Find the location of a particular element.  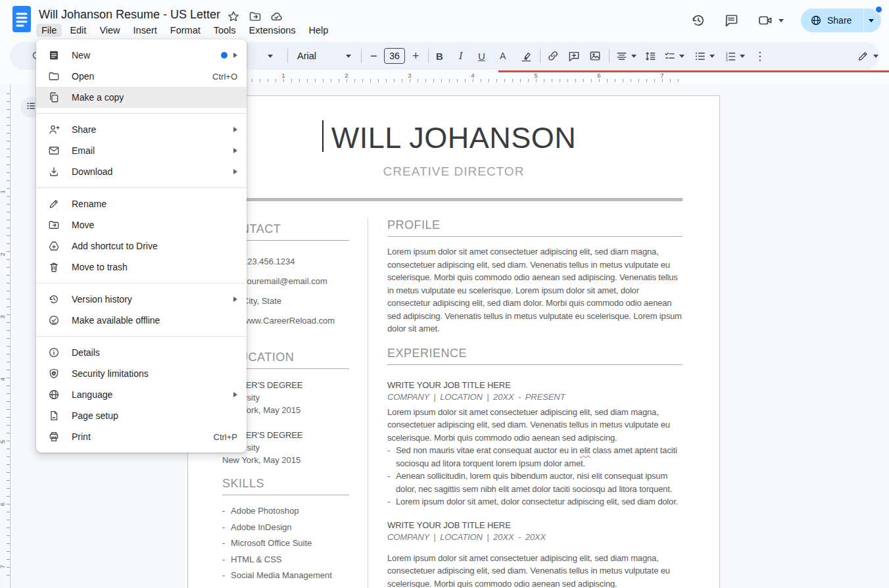

google-docs-logo is located at coordinates (22, 19).